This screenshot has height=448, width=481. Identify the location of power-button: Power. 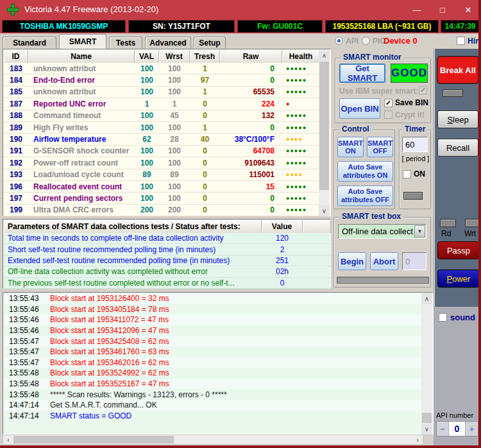
(459, 279).